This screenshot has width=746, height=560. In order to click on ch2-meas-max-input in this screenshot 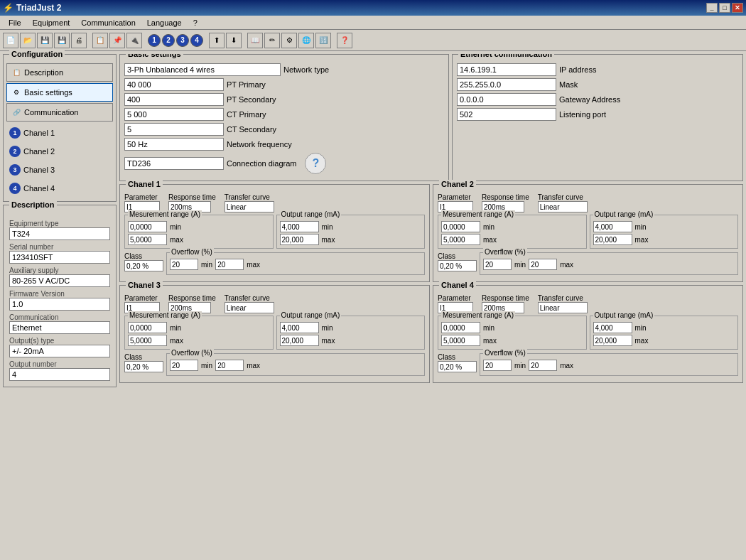, I will do `click(460, 239)`.